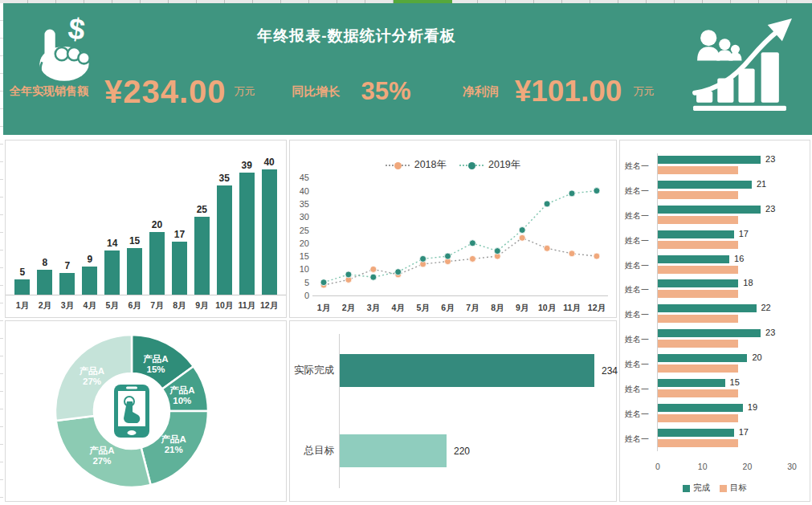 The width and height of the screenshot is (812, 505). Describe the element at coordinates (135, 241) in the screenshot. I see `bar-value-label: 15` at that location.